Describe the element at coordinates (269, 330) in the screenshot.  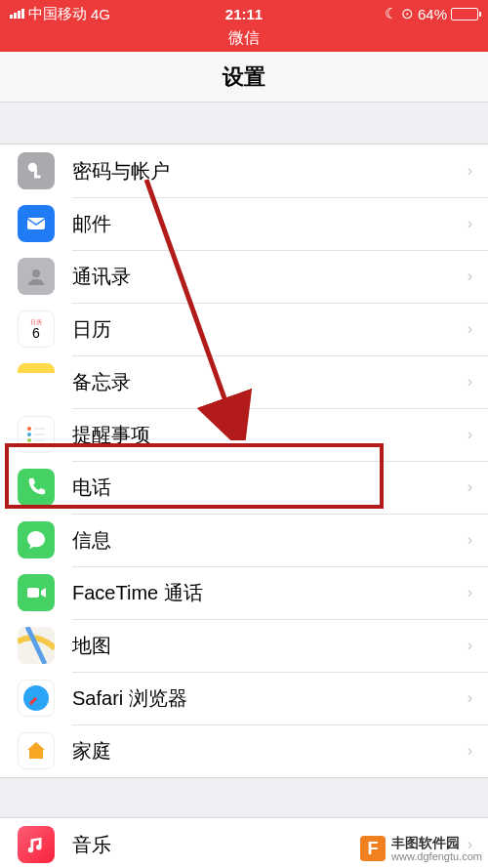
I see `row-label: 日历` at that location.